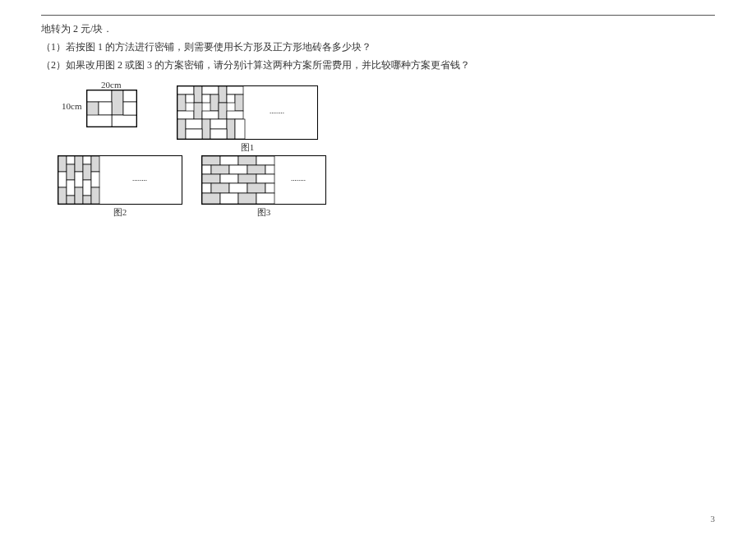 The image size is (756, 535). I want to click on dim-left: 10cm, so click(71, 106).